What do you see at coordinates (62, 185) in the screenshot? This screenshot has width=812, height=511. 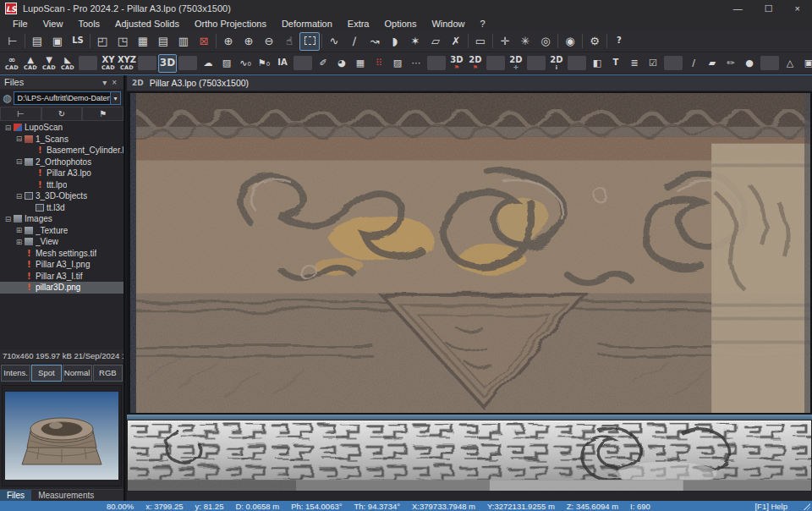 I see `tree-item: ttt.lpo` at bounding box center [62, 185].